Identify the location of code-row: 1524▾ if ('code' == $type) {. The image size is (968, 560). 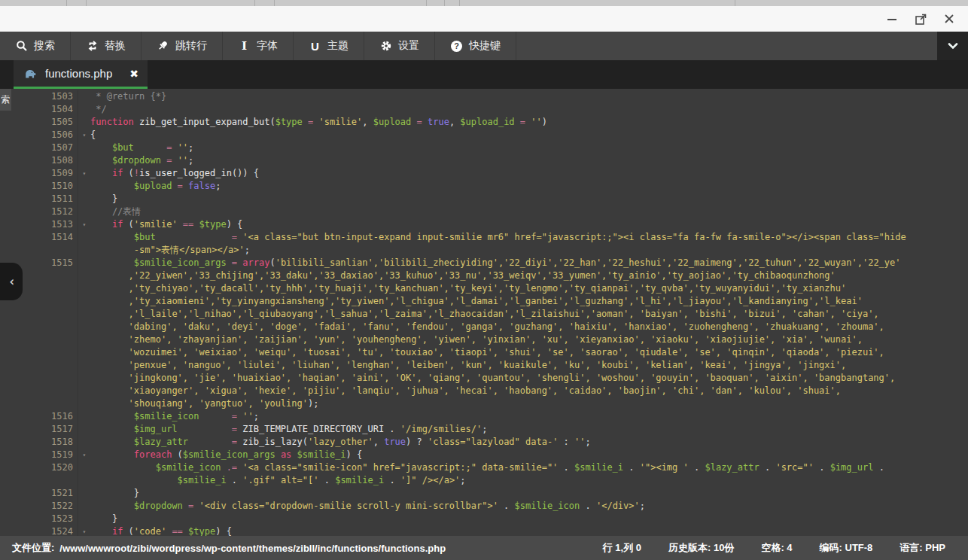
(484, 531).